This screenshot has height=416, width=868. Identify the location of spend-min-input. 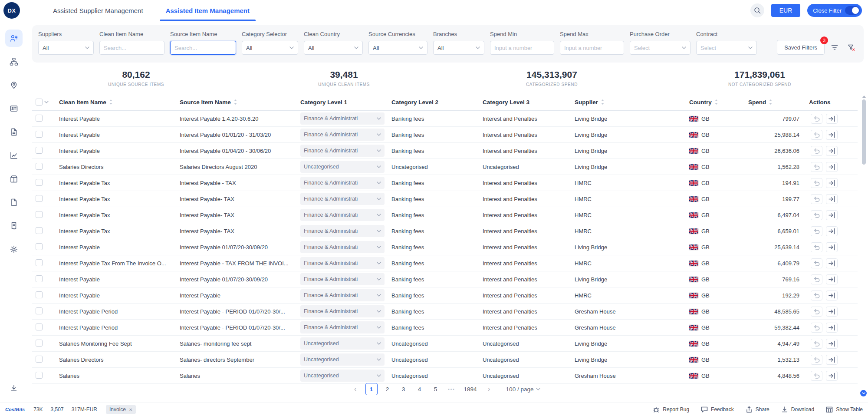
(522, 48).